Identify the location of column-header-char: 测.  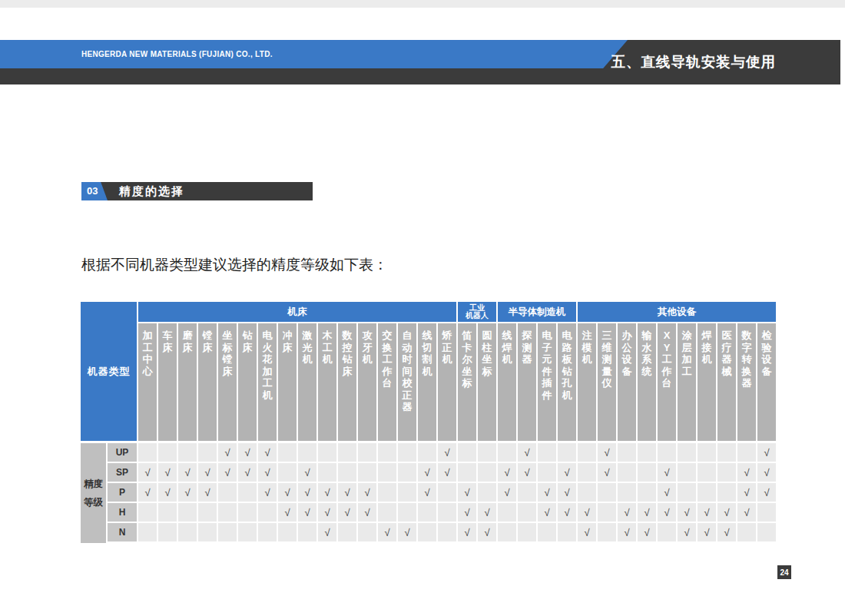
(607, 359).